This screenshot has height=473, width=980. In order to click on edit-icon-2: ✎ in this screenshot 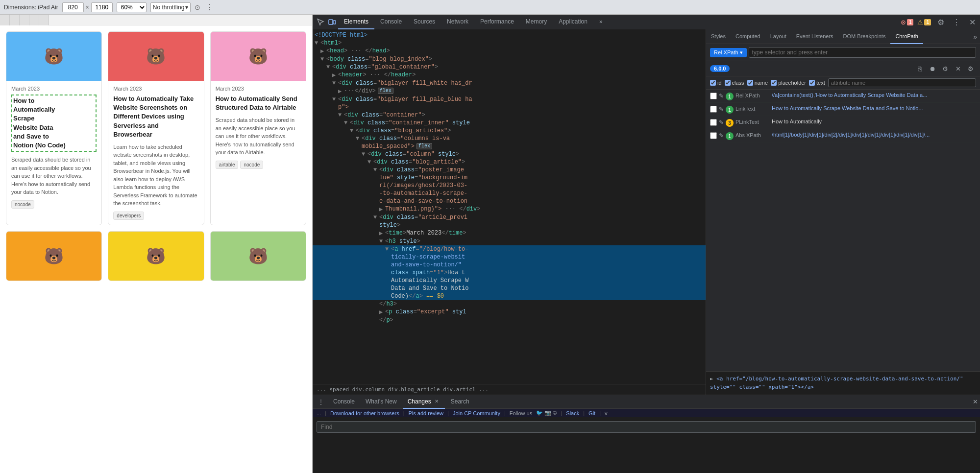, I will do `click(721, 109)`.